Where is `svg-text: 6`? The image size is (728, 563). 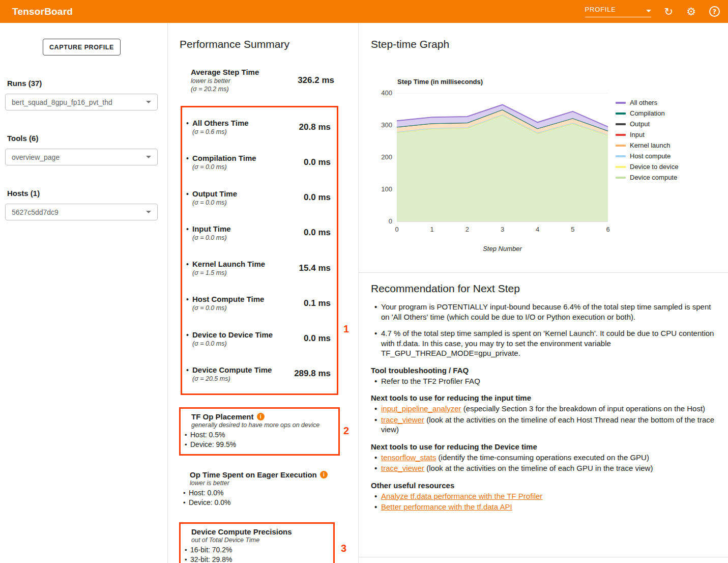
svg-text: 6 is located at coordinates (607, 229).